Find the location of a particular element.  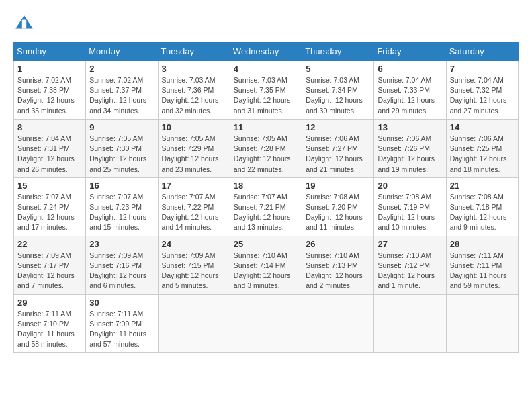

calendar-cell: 29Sunrise: 7:11 AM Sunset: 7:10 PM Dayli… is located at coordinates (50, 324).